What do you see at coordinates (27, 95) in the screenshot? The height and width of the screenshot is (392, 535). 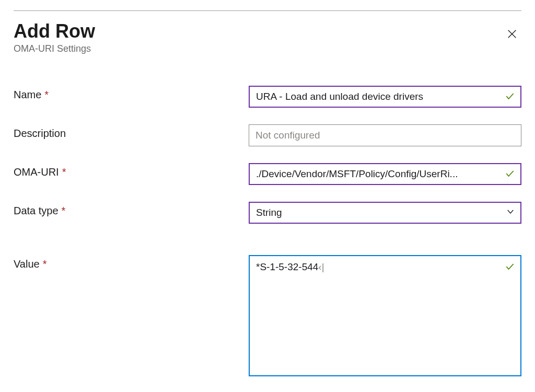 I see `name-label: Name` at bounding box center [27, 95].